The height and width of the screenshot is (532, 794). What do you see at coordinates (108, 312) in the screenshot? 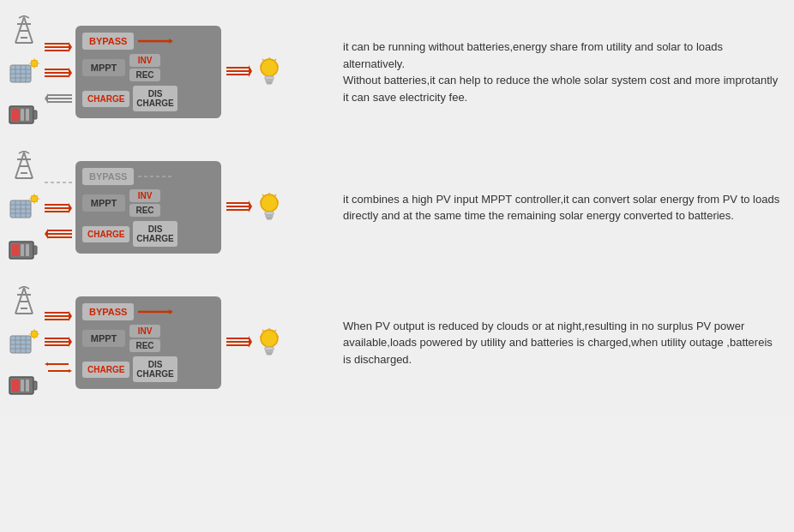
I see `bypass-btn-3: BYPASS` at bounding box center [108, 312].